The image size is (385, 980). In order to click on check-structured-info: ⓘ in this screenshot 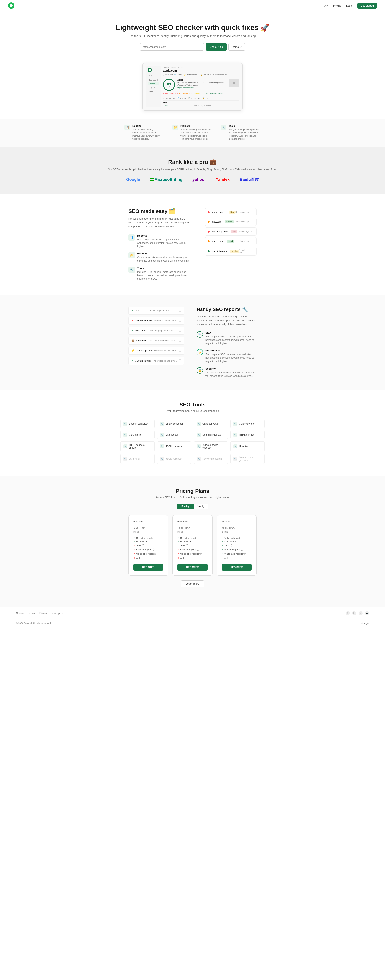, I will do `click(180, 341)`.